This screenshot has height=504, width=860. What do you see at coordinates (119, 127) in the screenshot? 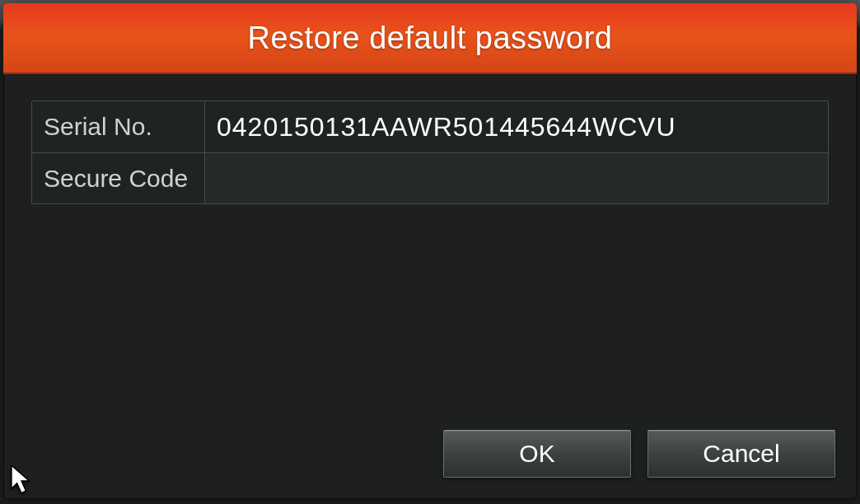
I see `serial-label: Serial No.` at bounding box center [119, 127].